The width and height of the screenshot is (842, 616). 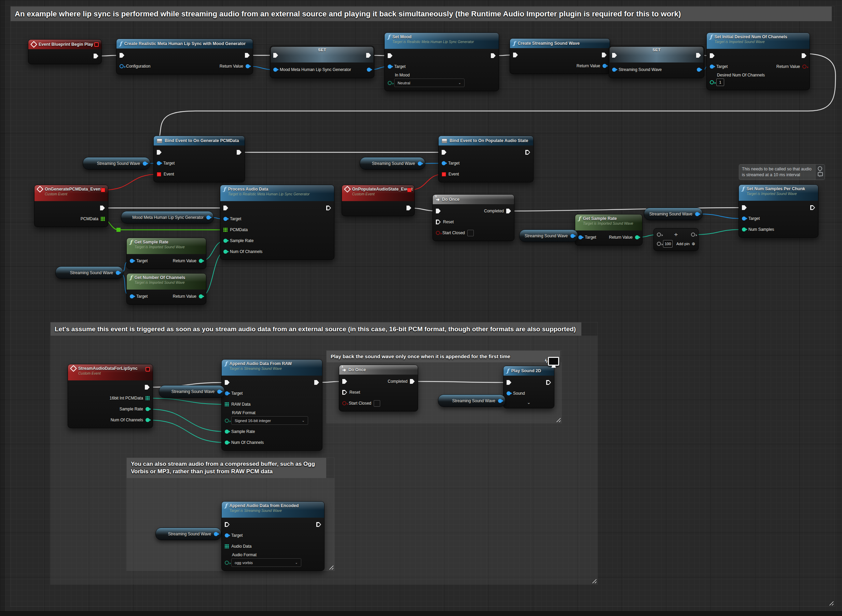 I want to click on add-pin-icon: ⊕, so click(x=693, y=244).